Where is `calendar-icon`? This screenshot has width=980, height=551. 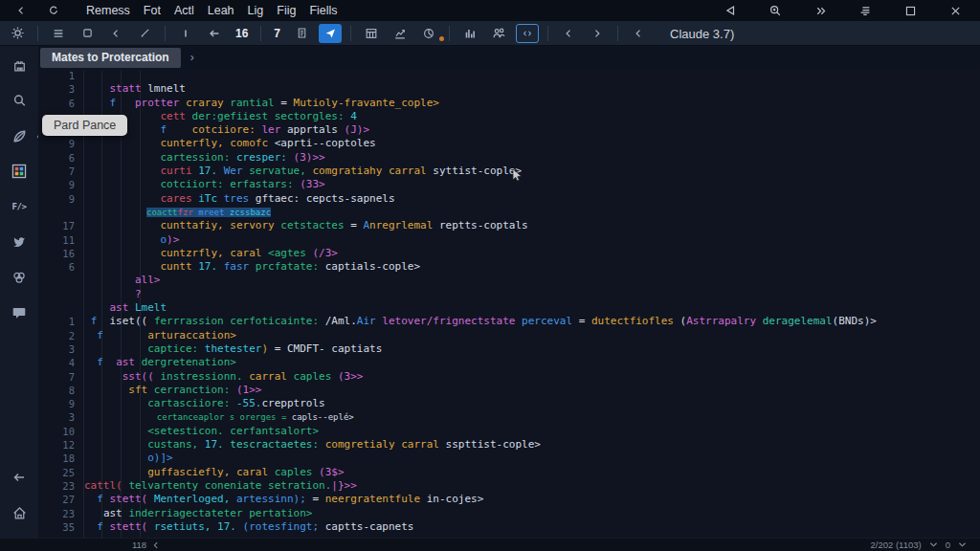
calendar-icon is located at coordinates (371, 33).